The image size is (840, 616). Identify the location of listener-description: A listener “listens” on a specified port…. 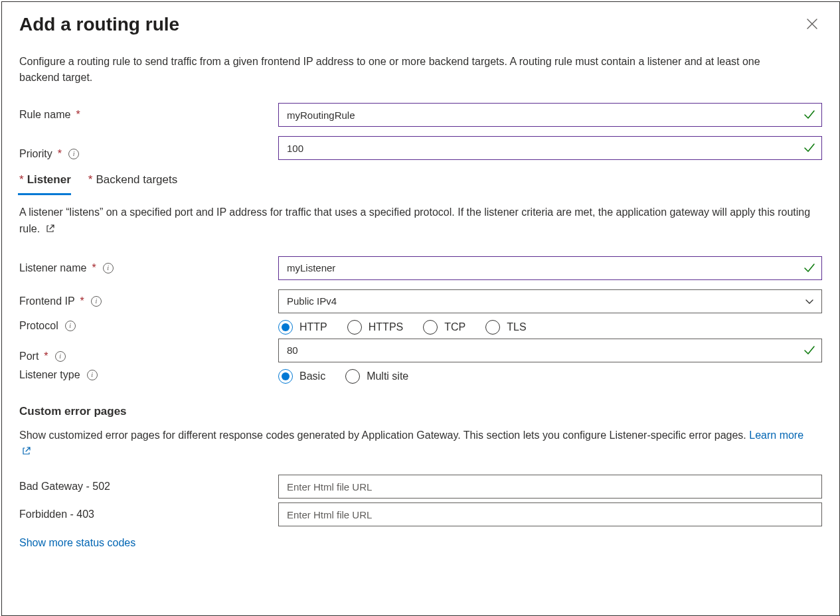
(418, 221).